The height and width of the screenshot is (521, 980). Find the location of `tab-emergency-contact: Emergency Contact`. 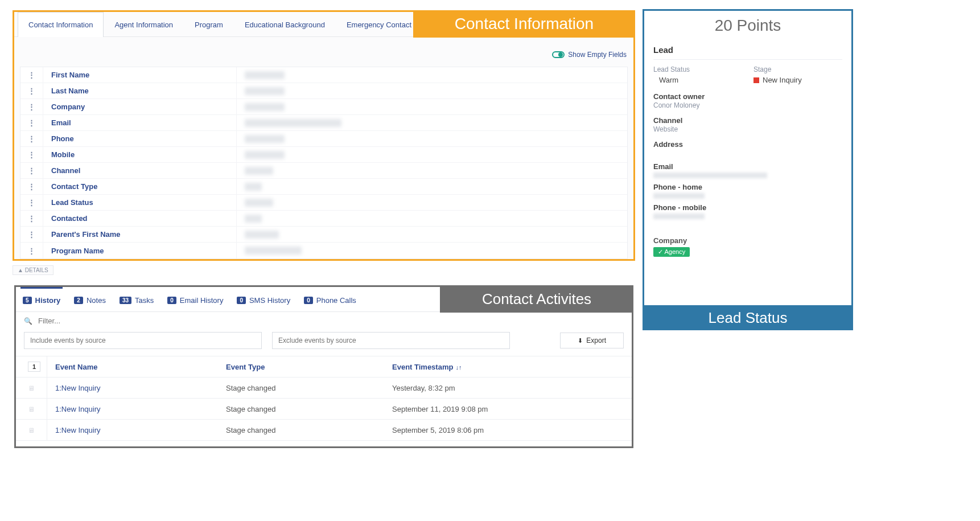

tab-emergency-contact: Emergency Contact is located at coordinates (379, 24).